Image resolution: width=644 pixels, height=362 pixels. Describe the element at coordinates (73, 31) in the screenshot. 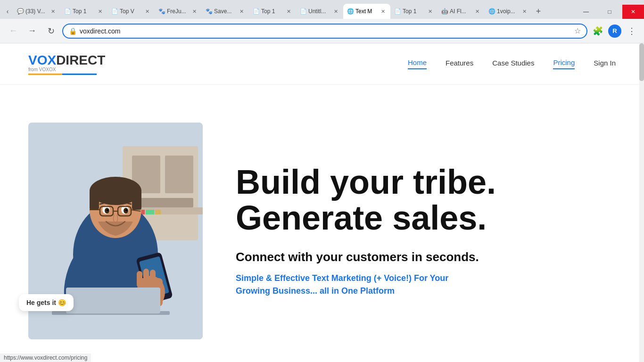

I see `lock-icon: 🔒` at that location.